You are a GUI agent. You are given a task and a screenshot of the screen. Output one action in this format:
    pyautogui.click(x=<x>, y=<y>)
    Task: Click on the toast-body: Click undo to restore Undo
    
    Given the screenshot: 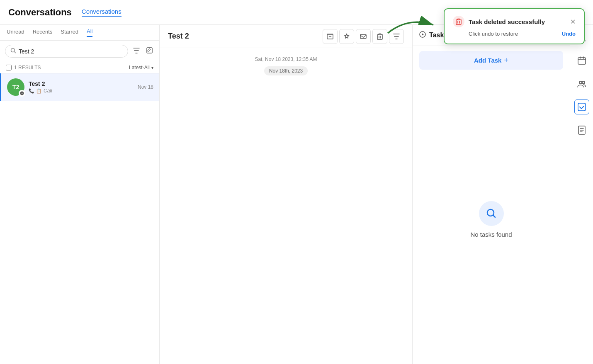 What is the action you would take?
    pyautogui.click(x=514, y=34)
    